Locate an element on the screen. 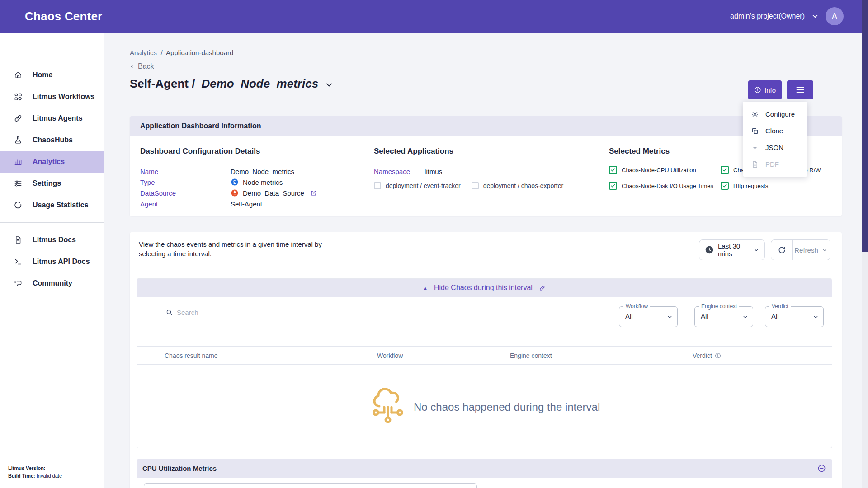 Image resolution: width=868 pixels, height=488 pixels. sidebar-item-chaoshubs: ChaosHubs is located at coordinates (52, 140).